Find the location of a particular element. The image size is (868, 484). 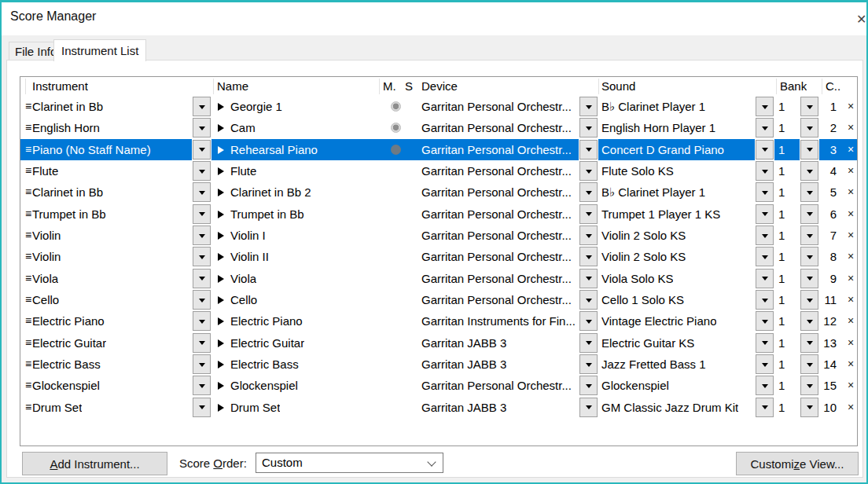

table-row: ≡ Electric Bass Electric Bass Garritan J… is located at coordinates (439, 365).